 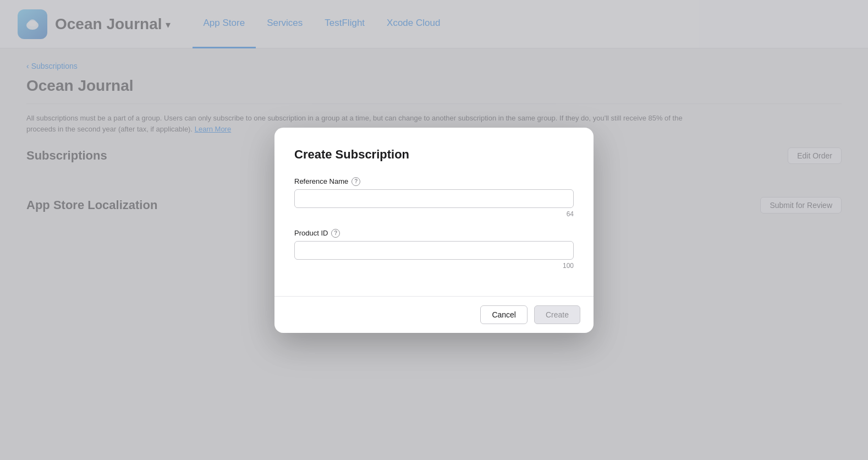 I want to click on modal-title: Create Subscription, so click(x=434, y=155).